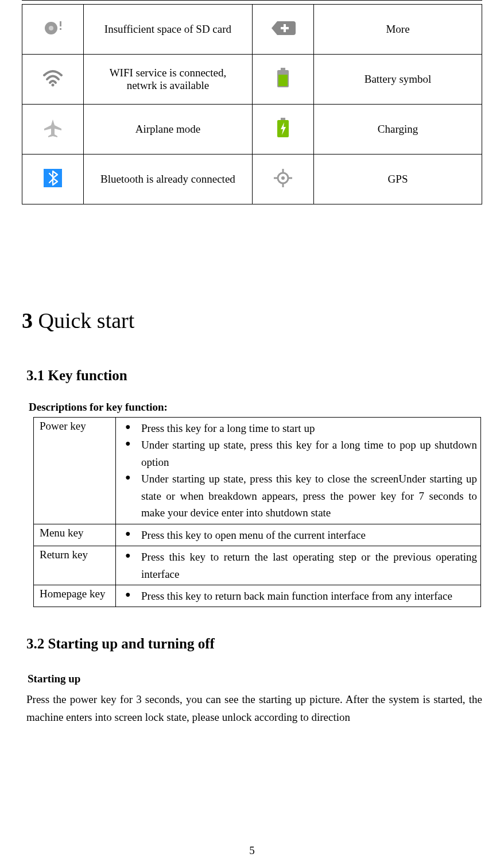 This screenshot has width=504, height=865. I want to click on key-function-desc-label: Descriptions for key function:, so click(255, 407).